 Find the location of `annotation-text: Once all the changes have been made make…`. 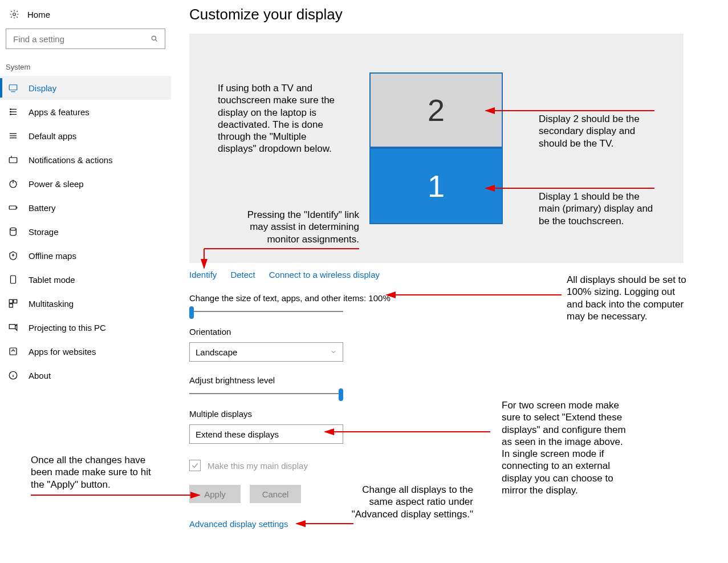

annotation-text: Once all the changes have been made make… is located at coordinates (96, 472).